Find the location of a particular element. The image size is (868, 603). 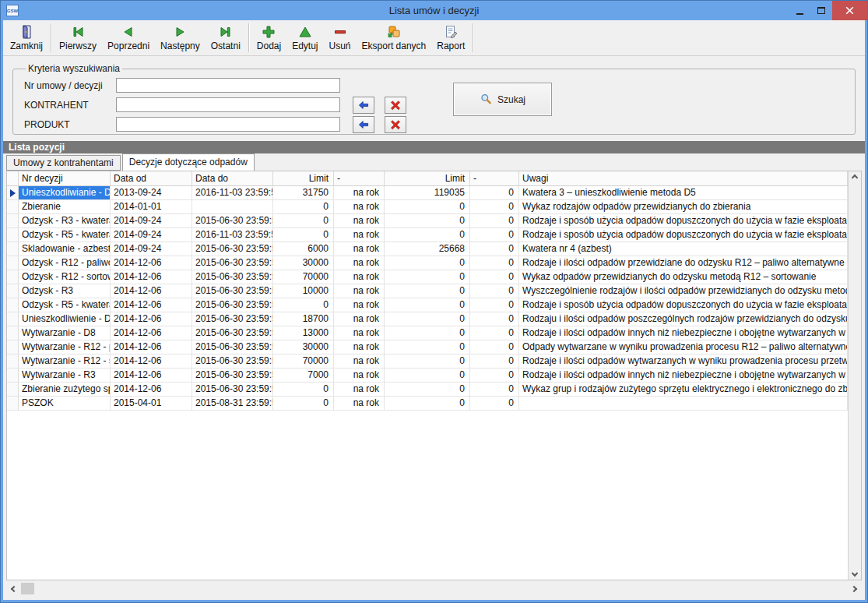

table-row: Odzysk - R12 - sortowanie2014-12-062015-… is located at coordinates (427, 277).